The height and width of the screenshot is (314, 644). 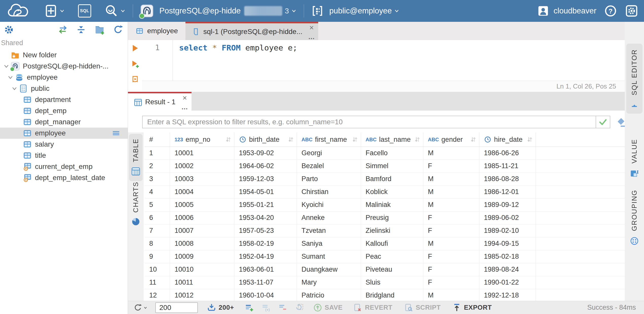 I want to click on grid-cell: Zielinski, so click(x=392, y=231).